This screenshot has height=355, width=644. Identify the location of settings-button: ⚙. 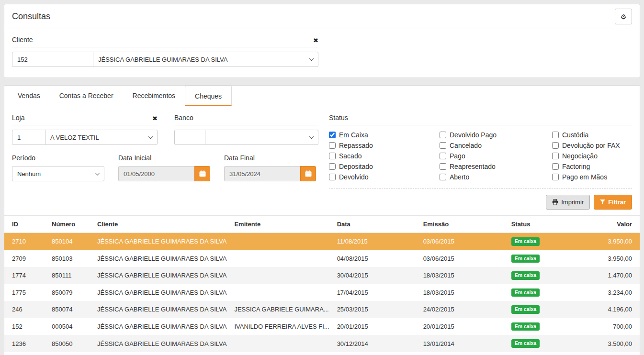
(623, 16).